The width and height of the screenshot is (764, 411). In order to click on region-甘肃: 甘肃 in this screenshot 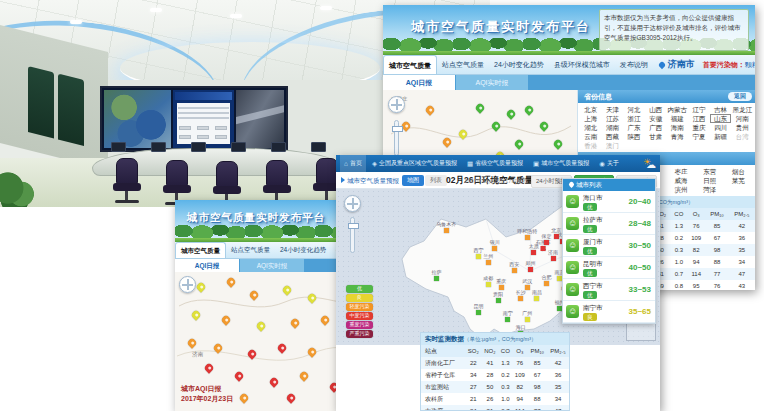, I will do `click(656, 136)`.